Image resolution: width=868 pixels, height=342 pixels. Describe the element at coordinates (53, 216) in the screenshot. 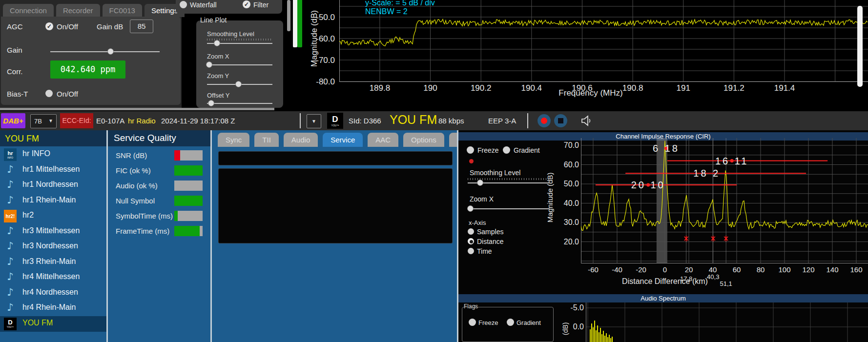

I see `station-item: hr2!hr2` at that location.